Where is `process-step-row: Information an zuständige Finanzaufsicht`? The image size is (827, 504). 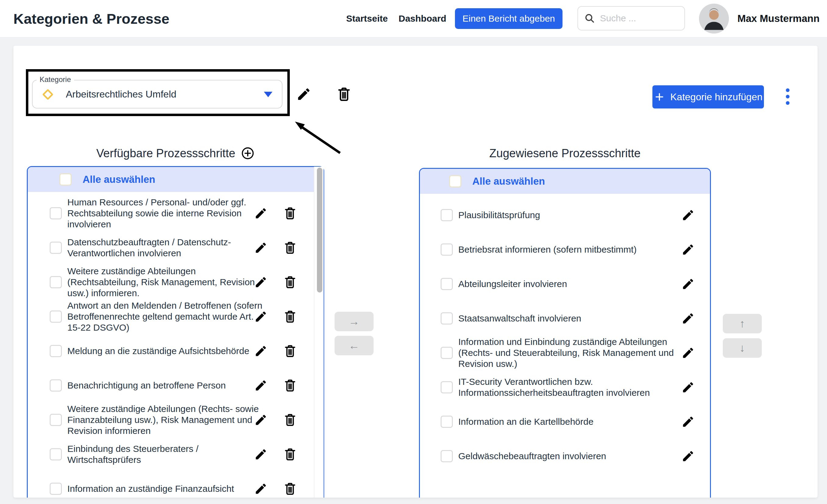
process-step-row: Information an zuständige Finanzaufsicht is located at coordinates (176, 485).